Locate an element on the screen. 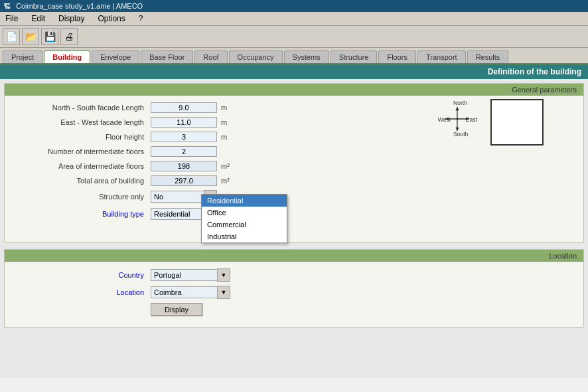 The width and height of the screenshot is (588, 392). tab-results: Results is located at coordinates (488, 57).